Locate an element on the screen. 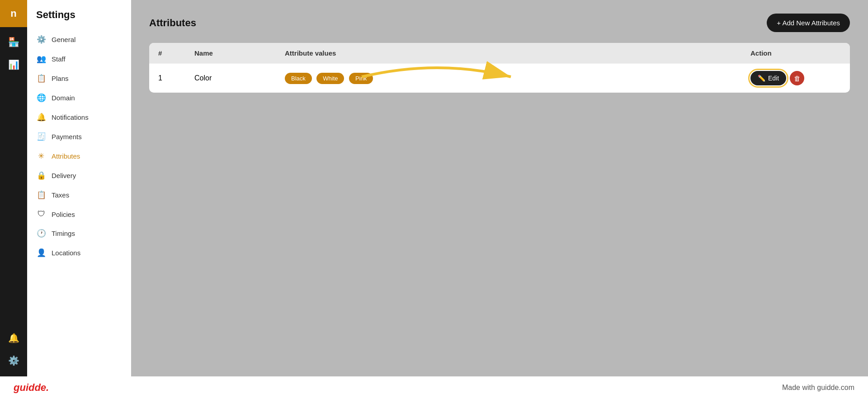 This screenshot has width=868, height=399. payments-icon: 🧾 is located at coordinates (41, 136).